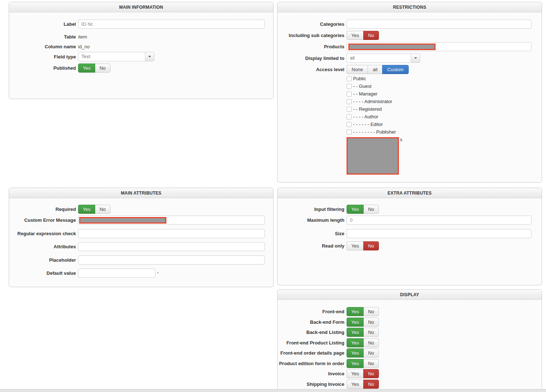 The image size is (546, 392). Describe the element at coordinates (355, 209) in the screenshot. I see `input-filtering-yes-button: Yes` at that location.